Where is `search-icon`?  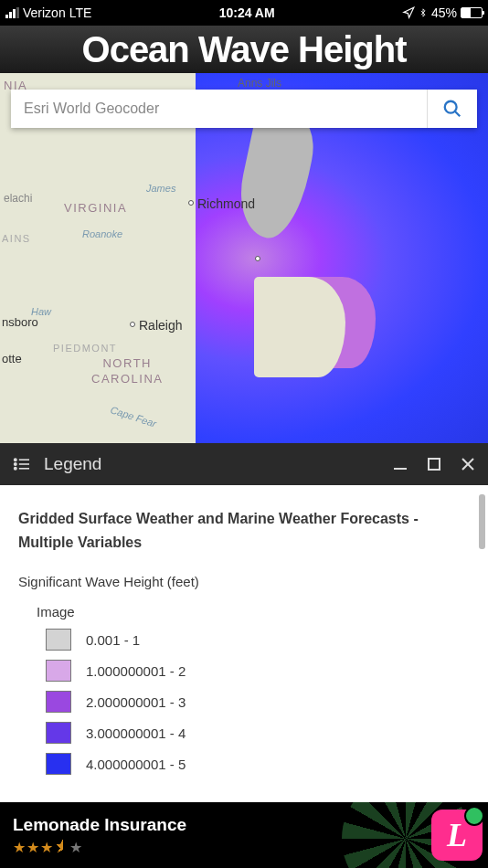
search-icon is located at coordinates (452, 109).